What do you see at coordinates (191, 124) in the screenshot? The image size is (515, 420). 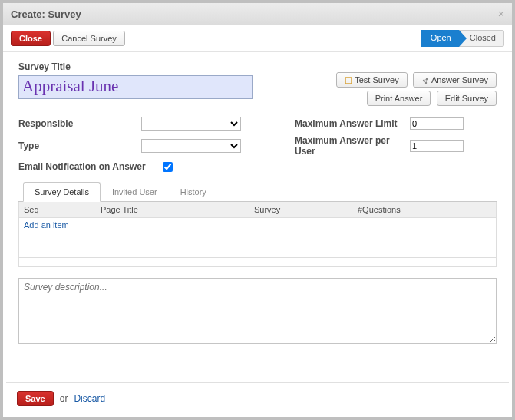 I see `responsible-select` at bounding box center [191, 124].